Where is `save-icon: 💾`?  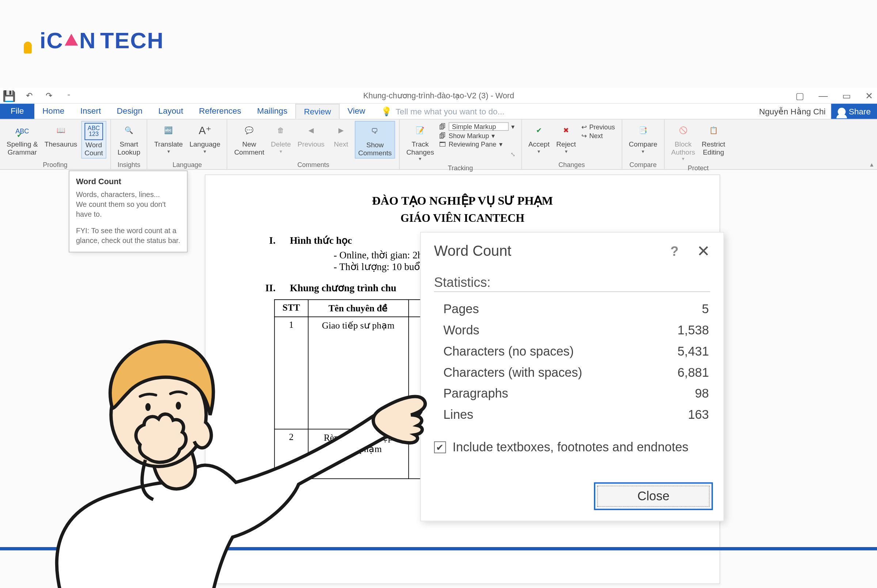
save-icon: 💾 is located at coordinates (9, 96).